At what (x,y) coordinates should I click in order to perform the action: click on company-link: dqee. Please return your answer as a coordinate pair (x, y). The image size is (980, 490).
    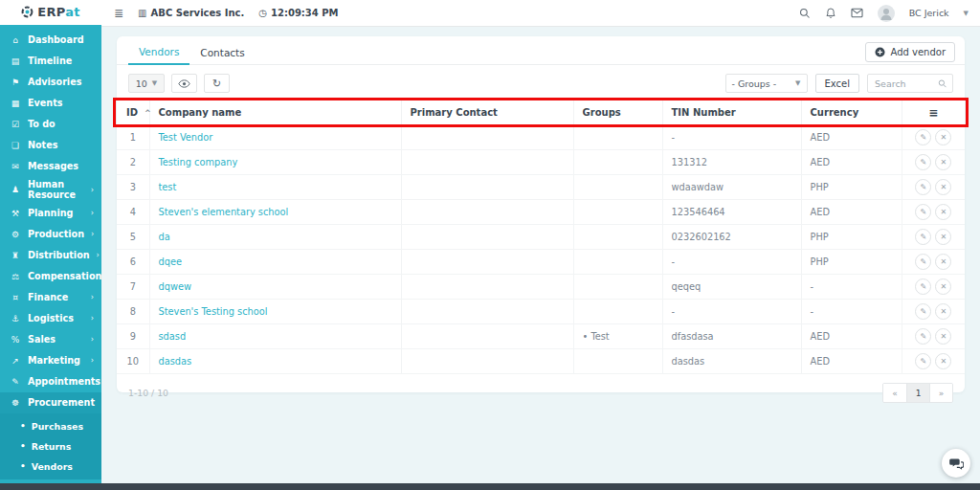
    Looking at the image, I should click on (170, 262).